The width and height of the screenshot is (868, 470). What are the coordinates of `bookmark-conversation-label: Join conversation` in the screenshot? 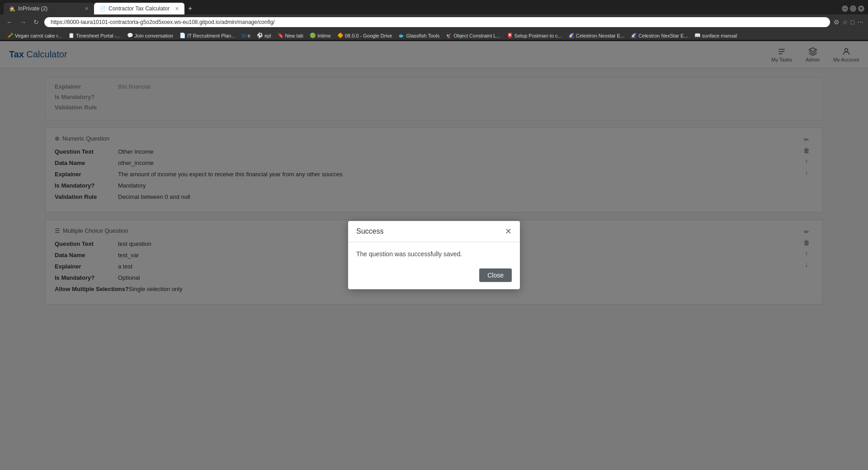 It's located at (154, 36).